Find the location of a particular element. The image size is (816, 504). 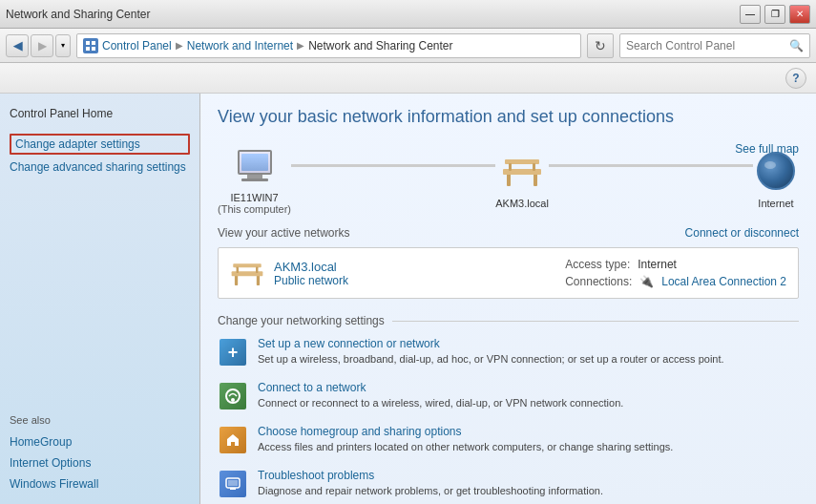

help-button: ? is located at coordinates (796, 78).